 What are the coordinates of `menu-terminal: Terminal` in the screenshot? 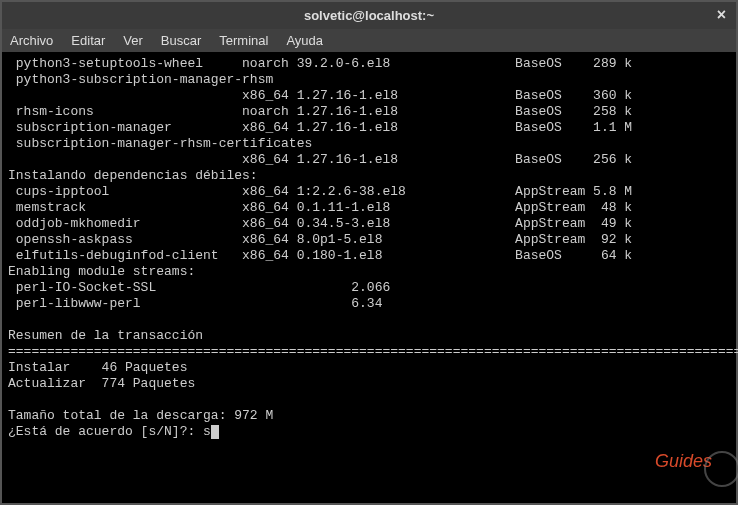 It's located at (244, 40).